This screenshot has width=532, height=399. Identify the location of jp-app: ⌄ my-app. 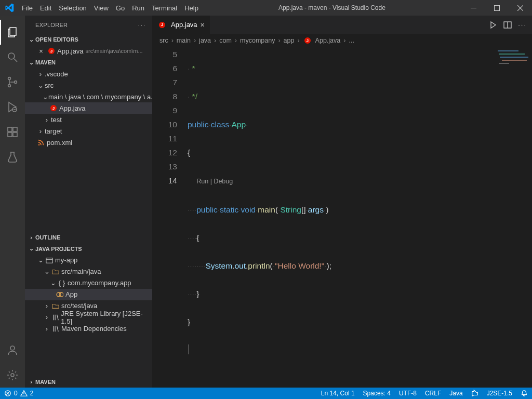
(88, 260).